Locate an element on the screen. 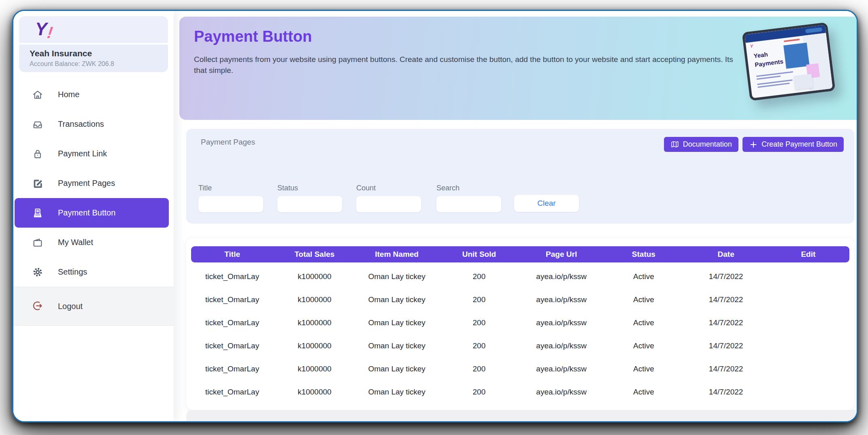 Image resolution: width=868 pixels, height=435 pixels. count-input is located at coordinates (389, 204).